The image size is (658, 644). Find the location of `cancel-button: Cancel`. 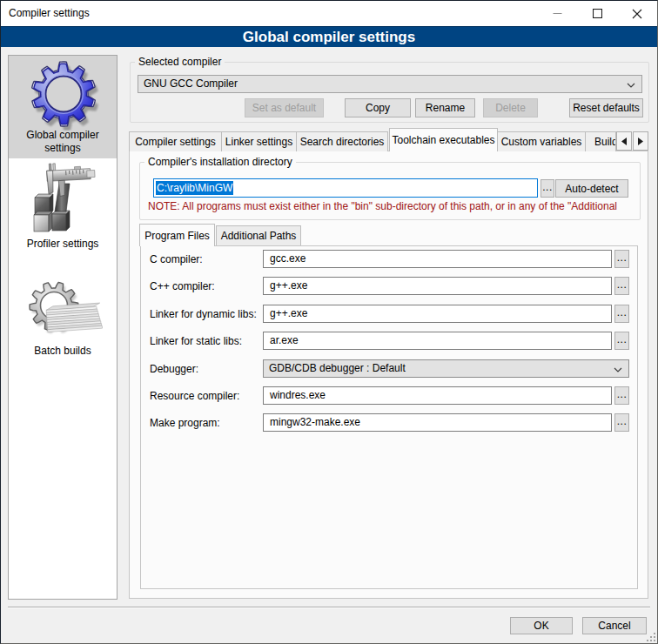

cancel-button: Cancel is located at coordinates (614, 626).